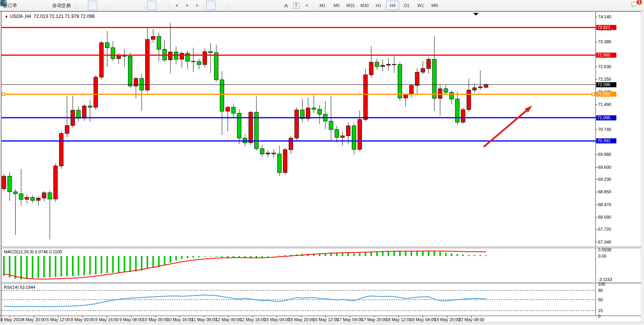  Describe the element at coordinates (605, 229) in the screenshot. I see `price-axis-label: 67.720` at that location.